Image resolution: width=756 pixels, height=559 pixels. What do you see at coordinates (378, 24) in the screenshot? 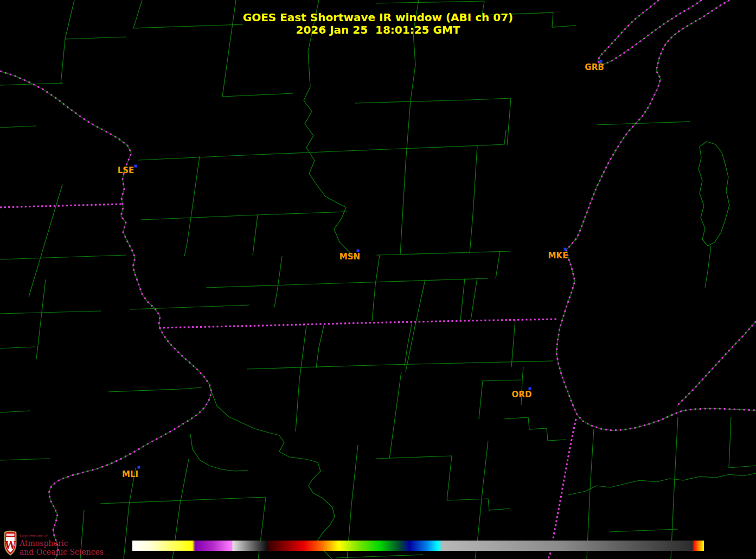
I see `image-title: GOES East Shortwave IR window (ABI ch 07…` at bounding box center [378, 24].